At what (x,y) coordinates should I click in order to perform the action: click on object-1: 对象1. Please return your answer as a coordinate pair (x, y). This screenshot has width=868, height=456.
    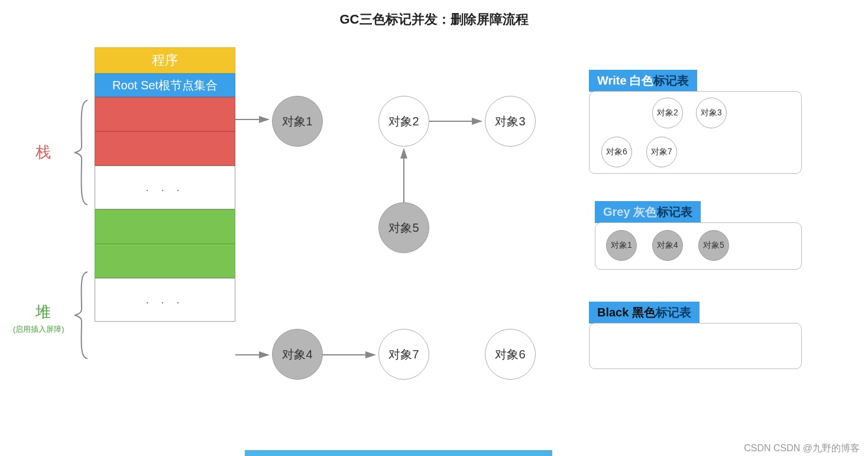
    Looking at the image, I should click on (297, 121).